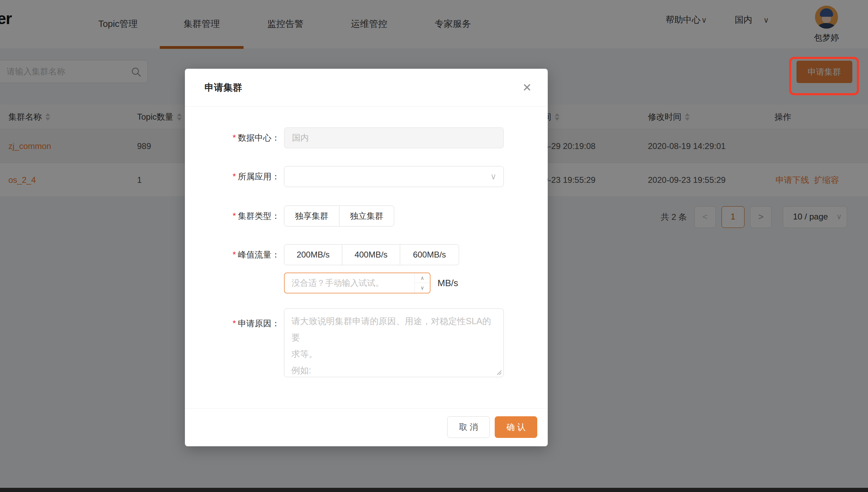 The image size is (868, 492). What do you see at coordinates (357, 283) in the screenshot?
I see `custom-traffic-input-wrap: ∧ ∨` at bounding box center [357, 283].